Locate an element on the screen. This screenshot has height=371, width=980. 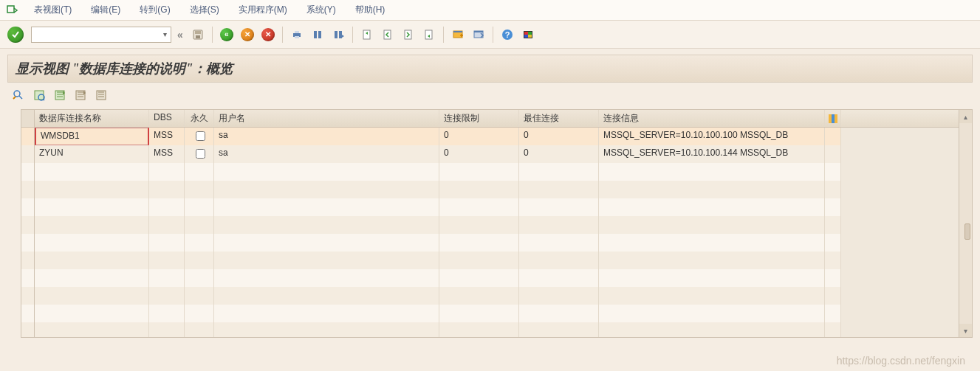
prev-page-button is located at coordinates (388, 35).